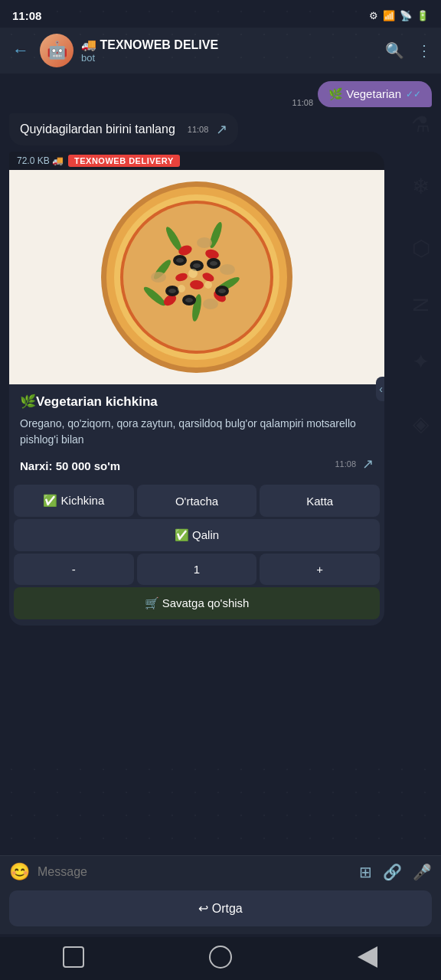  What do you see at coordinates (124, 129) in the screenshot?
I see `system-message: Quyidagilardan birini tanlang 11:08 ↗` at bounding box center [124, 129].